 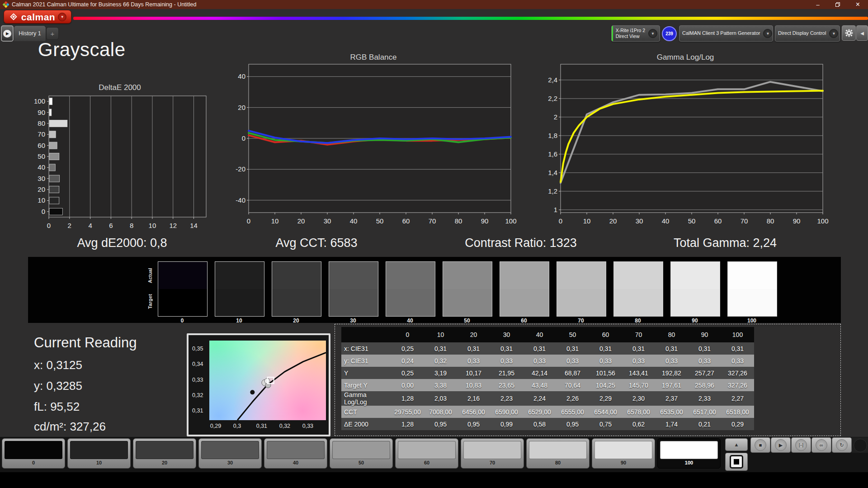 What do you see at coordinates (653, 33) in the screenshot?
I see `meter-caret-icon: ▼` at bounding box center [653, 33].